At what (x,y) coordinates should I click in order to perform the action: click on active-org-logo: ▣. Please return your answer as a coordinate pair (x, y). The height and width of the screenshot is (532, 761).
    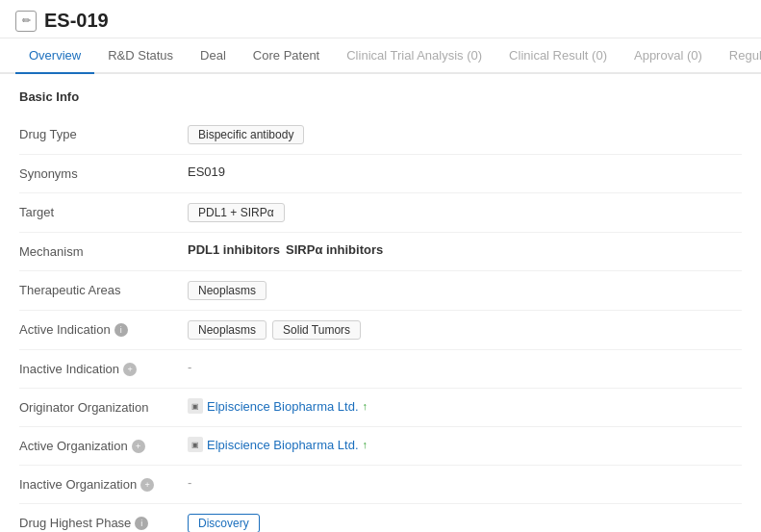
    Looking at the image, I should click on (195, 444).